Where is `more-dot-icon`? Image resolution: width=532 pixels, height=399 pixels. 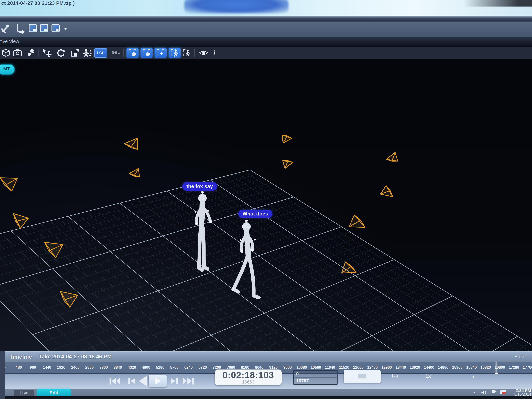
more-dot-icon is located at coordinates (66, 30).